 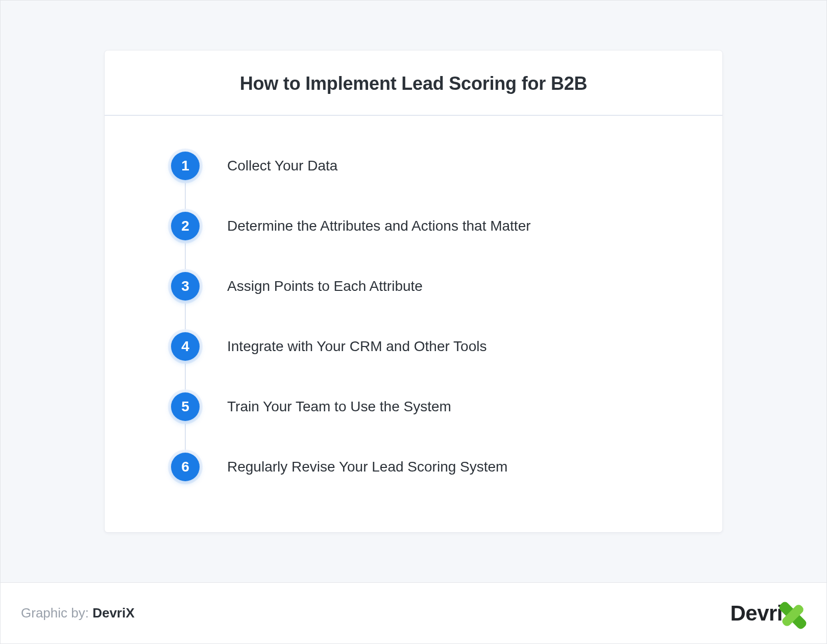 What do you see at coordinates (436, 346) in the screenshot?
I see `step-item: 4 Integrate with Your CRM and Other Tool…` at bounding box center [436, 346].